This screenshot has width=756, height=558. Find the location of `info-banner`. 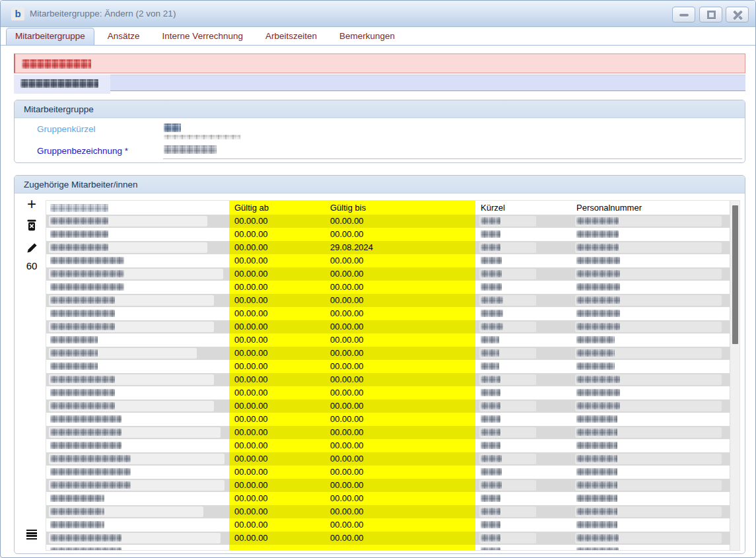

info-banner is located at coordinates (380, 83).